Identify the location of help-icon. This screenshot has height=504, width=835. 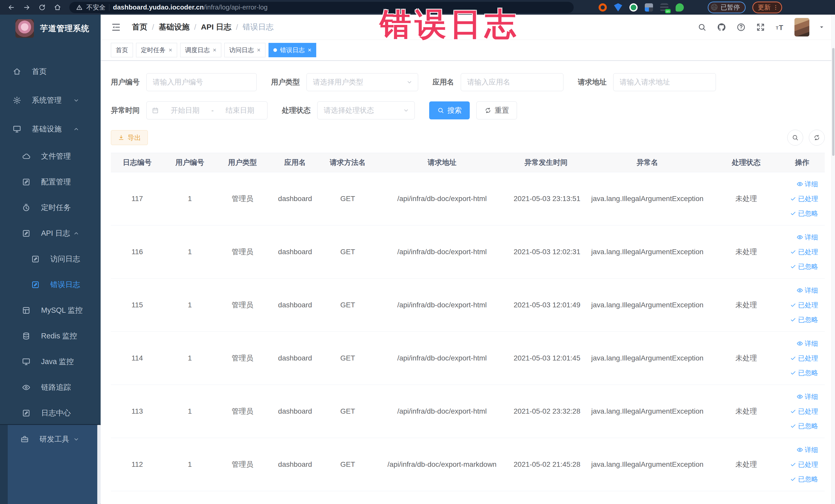
(741, 27).